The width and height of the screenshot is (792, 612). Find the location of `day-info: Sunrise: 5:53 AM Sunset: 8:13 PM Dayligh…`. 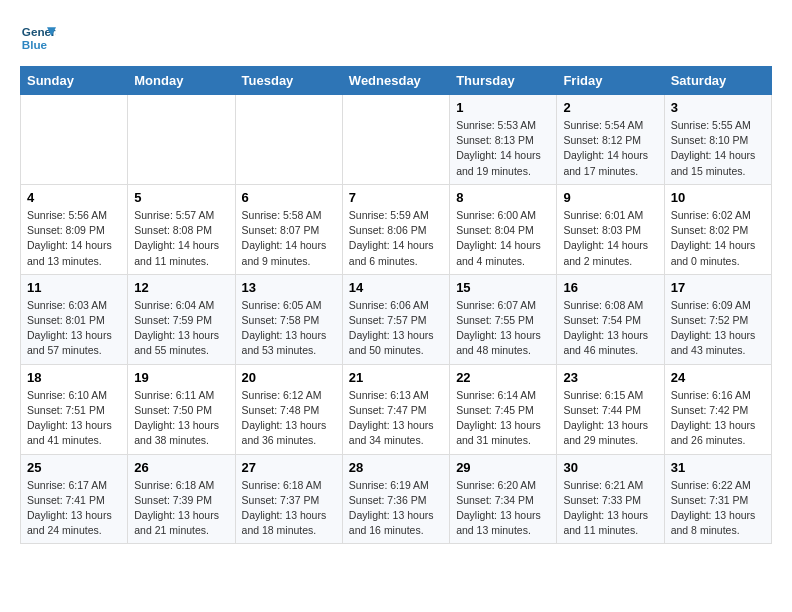

day-info: Sunrise: 5:53 AM Sunset: 8:13 PM Dayligh… is located at coordinates (503, 148).